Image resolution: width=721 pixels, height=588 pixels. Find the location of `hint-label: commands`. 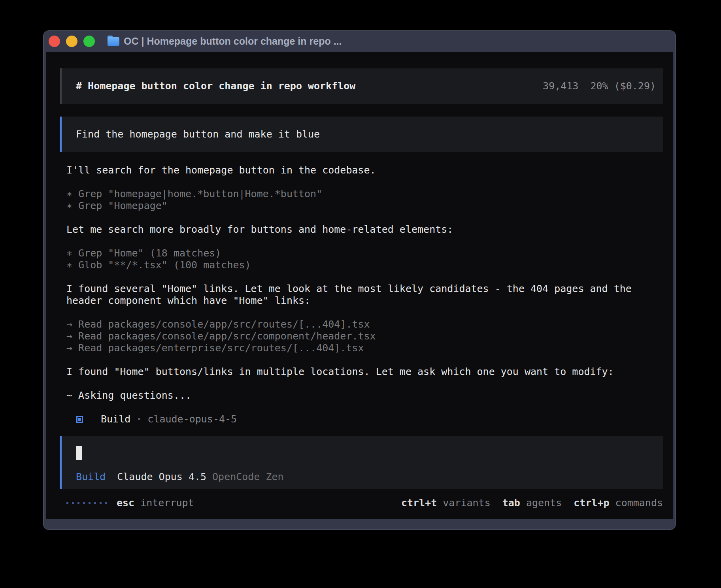

hint-label: commands is located at coordinates (636, 503).